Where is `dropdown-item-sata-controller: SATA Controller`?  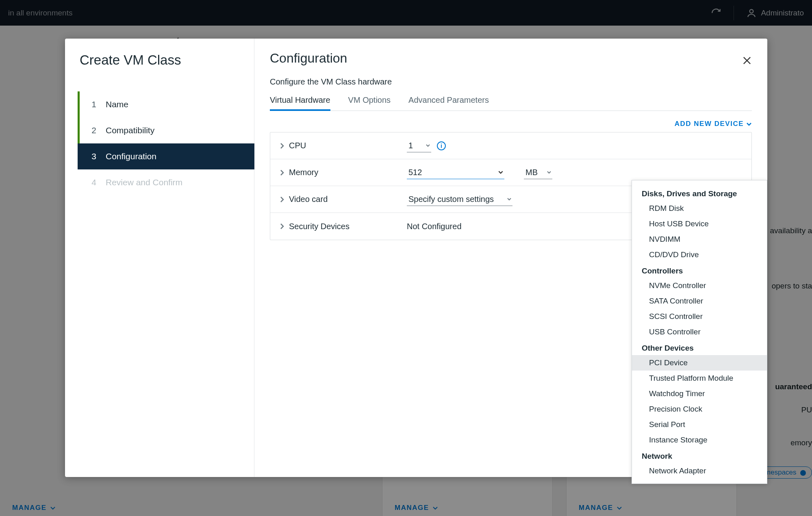 dropdown-item-sata-controller: SATA Controller is located at coordinates (699, 301).